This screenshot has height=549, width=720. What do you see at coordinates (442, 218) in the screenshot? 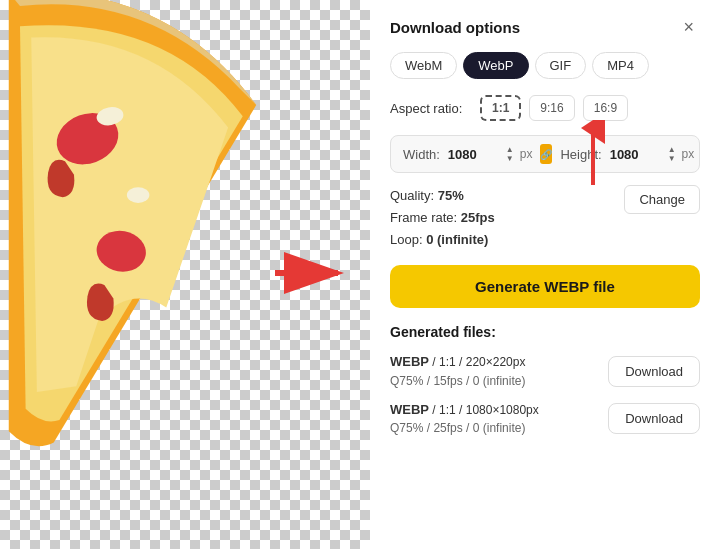
I see `quality-info: Quality: 75% Frame rate: 25fps Loop: 0 (…` at bounding box center [442, 218].